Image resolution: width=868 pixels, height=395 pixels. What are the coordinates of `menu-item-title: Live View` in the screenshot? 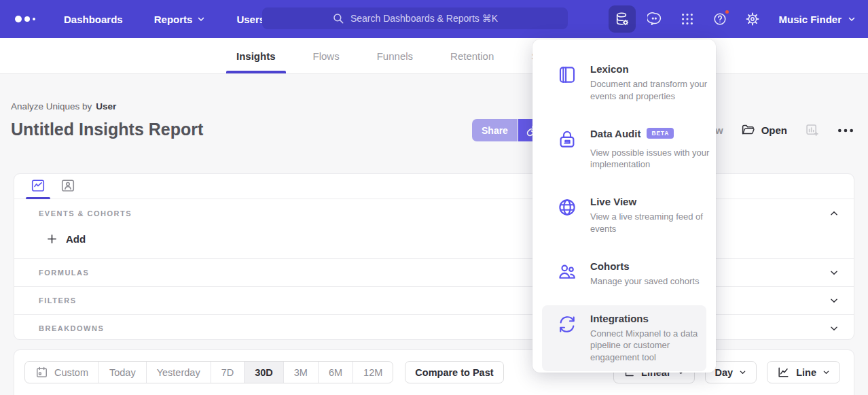 It's located at (613, 201).